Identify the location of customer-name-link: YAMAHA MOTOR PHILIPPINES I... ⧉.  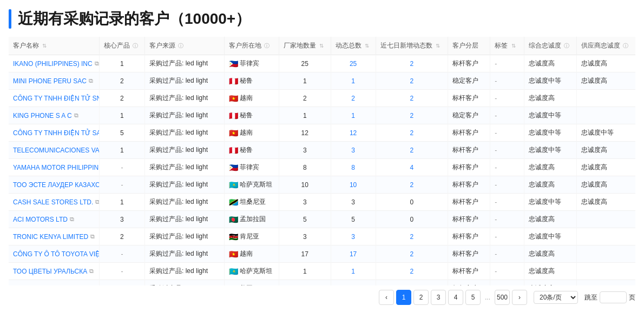
(54, 168).